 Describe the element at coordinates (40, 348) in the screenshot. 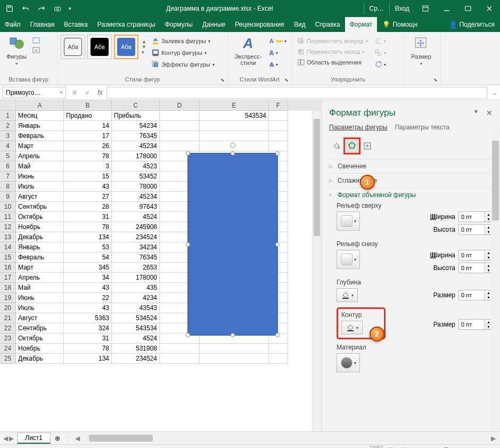

I see `cell: Ноябрь` at that location.